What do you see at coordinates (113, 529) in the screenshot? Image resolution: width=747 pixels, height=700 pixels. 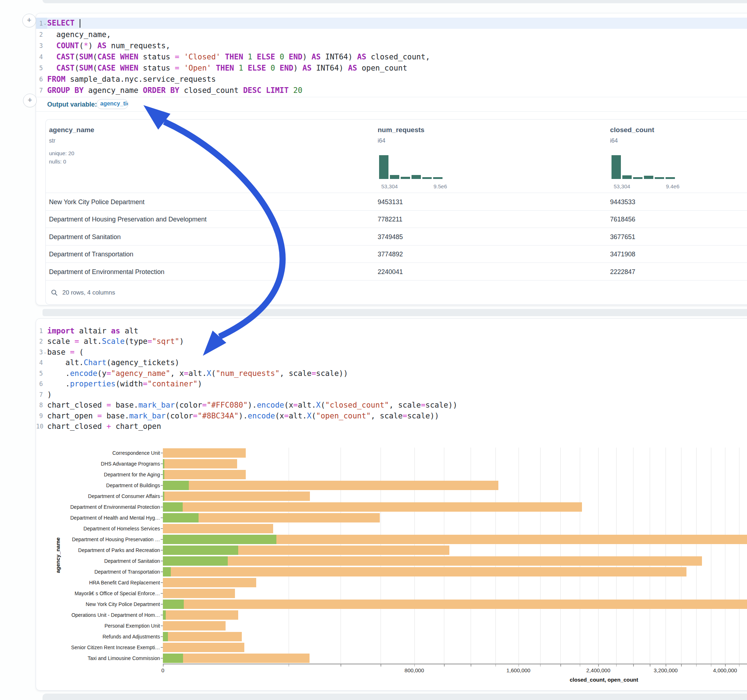 I see `y-axis-label: Department of Homeless Services` at bounding box center [113, 529].